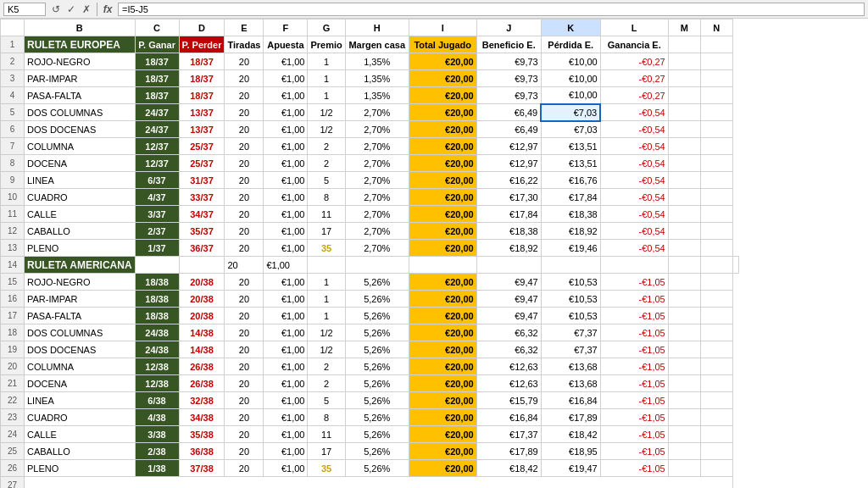 The width and height of the screenshot is (868, 488). What do you see at coordinates (376, 62) in the screenshot?
I see `cell-margen-casa: 1,35%` at bounding box center [376, 62].